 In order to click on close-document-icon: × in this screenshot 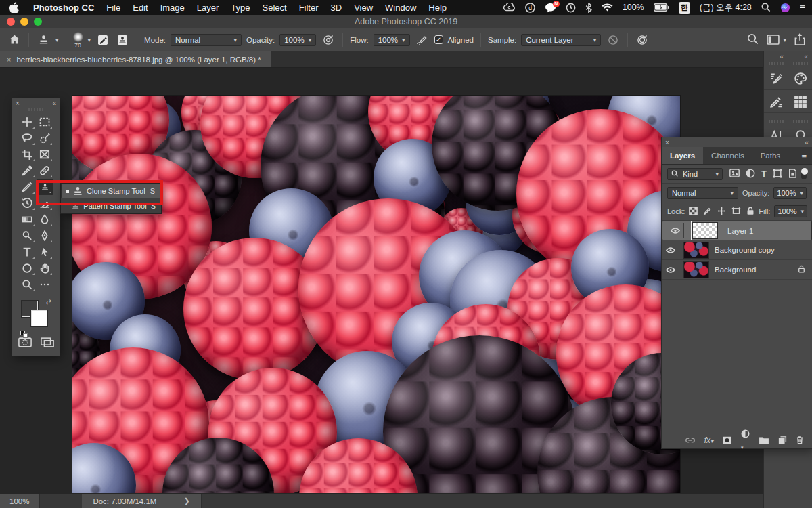, I will do `click(9, 60)`.